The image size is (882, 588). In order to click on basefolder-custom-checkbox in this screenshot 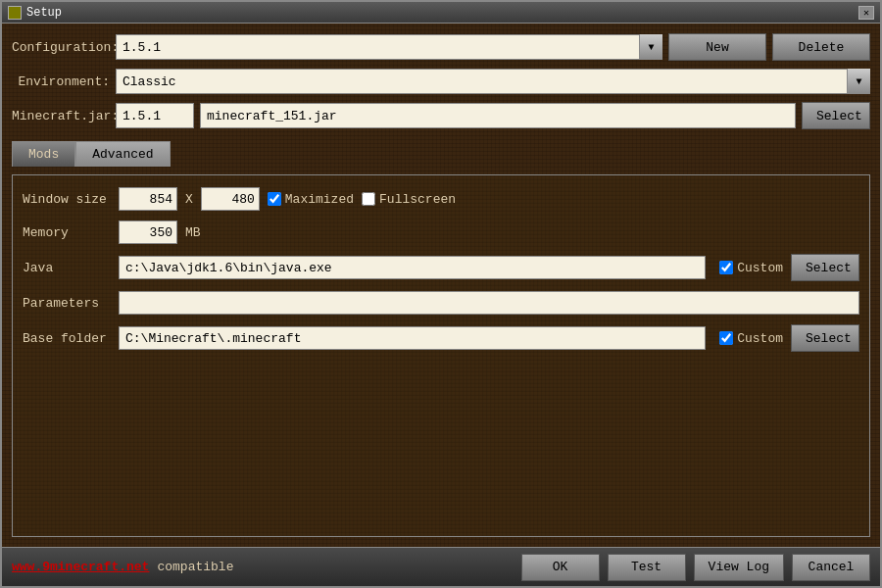, I will do `click(726, 338)`.